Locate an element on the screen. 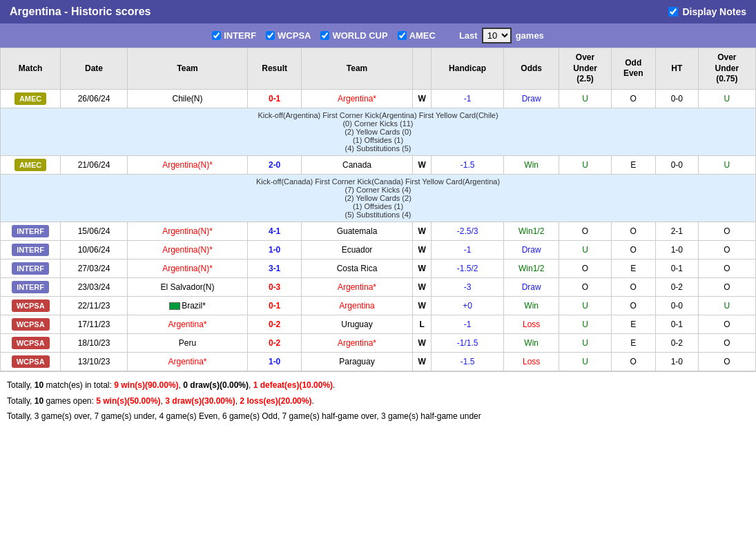 This screenshot has width=756, height=539. filter-amec: AMEC is located at coordinates (417, 36).